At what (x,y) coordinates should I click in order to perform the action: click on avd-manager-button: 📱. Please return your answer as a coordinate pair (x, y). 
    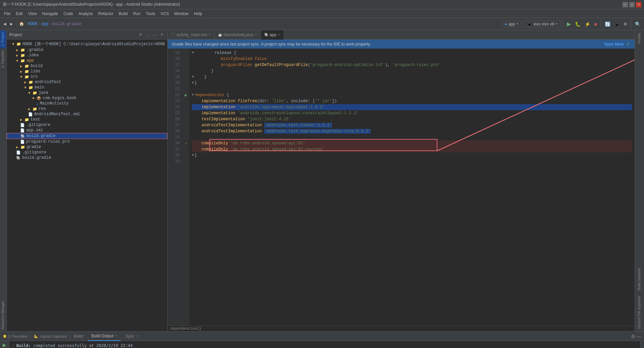
    Looking at the image, I should click on (617, 24).